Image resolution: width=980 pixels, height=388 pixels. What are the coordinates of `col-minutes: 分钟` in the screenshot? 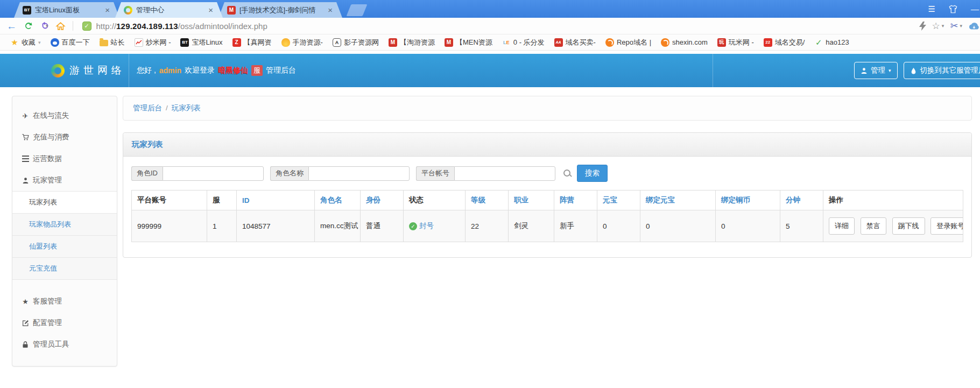 It's located at (802, 200).